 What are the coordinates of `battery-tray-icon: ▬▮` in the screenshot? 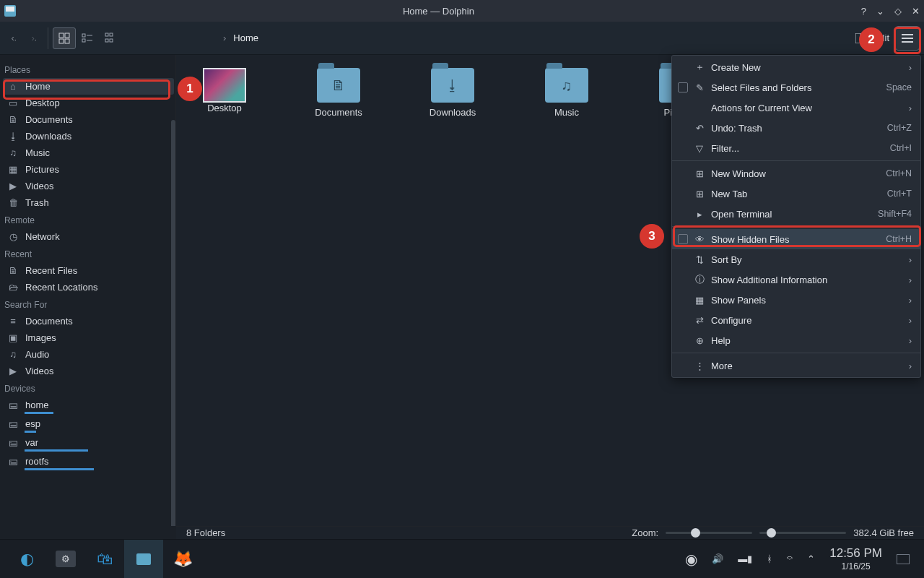 It's located at (745, 559).